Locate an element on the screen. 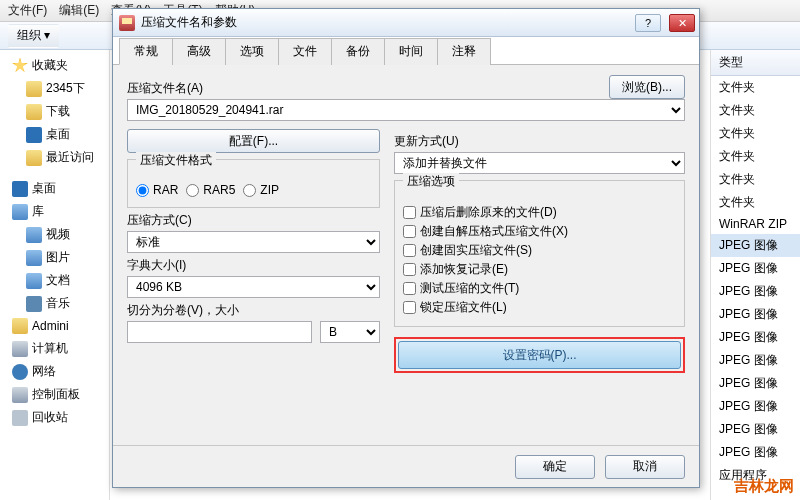  tree-item: 视频 is located at coordinates (54, 234).